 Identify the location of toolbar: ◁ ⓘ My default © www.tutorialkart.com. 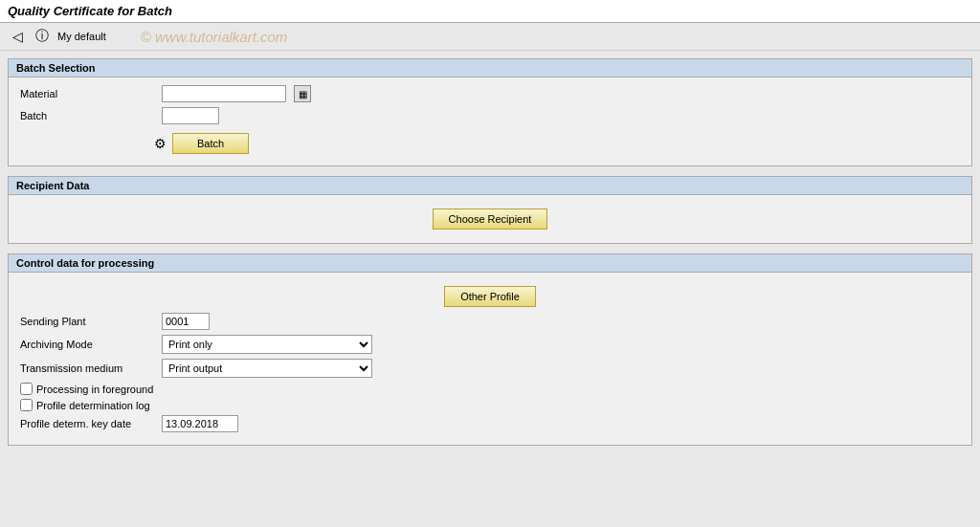
(490, 36).